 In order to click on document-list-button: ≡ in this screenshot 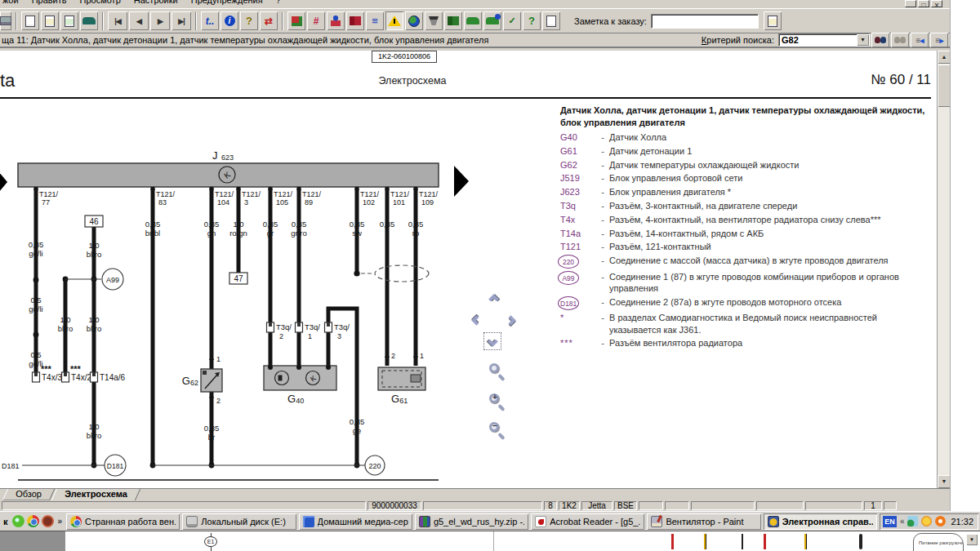, I will do `click(375, 21)`.